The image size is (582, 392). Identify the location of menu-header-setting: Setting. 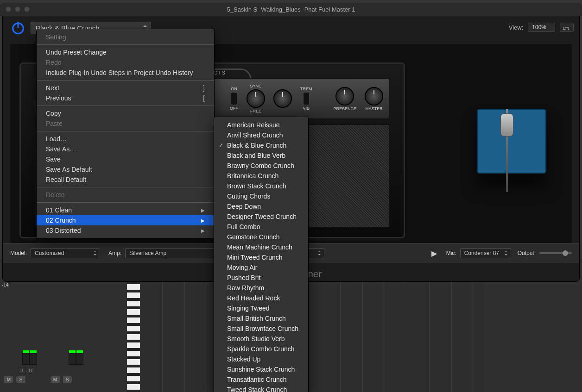
(125, 37).